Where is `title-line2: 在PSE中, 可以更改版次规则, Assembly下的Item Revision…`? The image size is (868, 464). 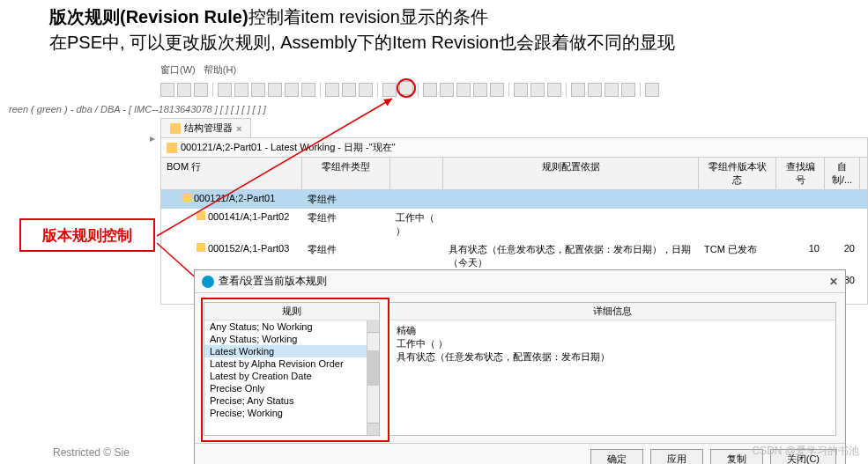
title-line2: 在PSE中, 可以更改版次规则, Assembly下的Item Revision… is located at coordinates (434, 46).